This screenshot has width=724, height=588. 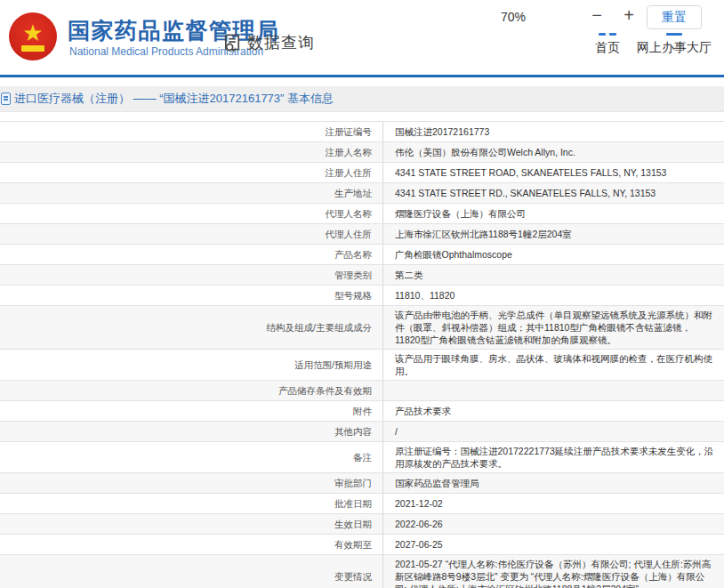 I want to click on nav-service-hall: 网上办事大厅, so click(x=674, y=44).